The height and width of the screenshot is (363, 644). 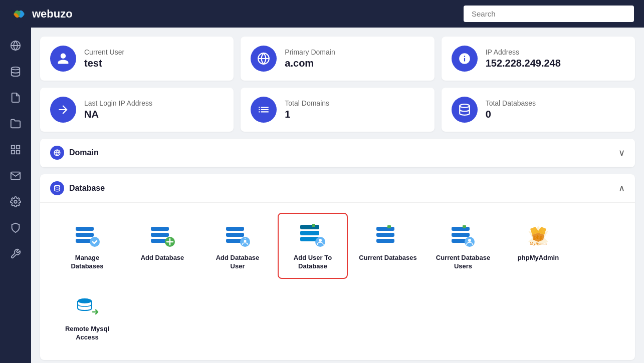 I want to click on db-item-current-users: Current Database Users, so click(x=463, y=246).